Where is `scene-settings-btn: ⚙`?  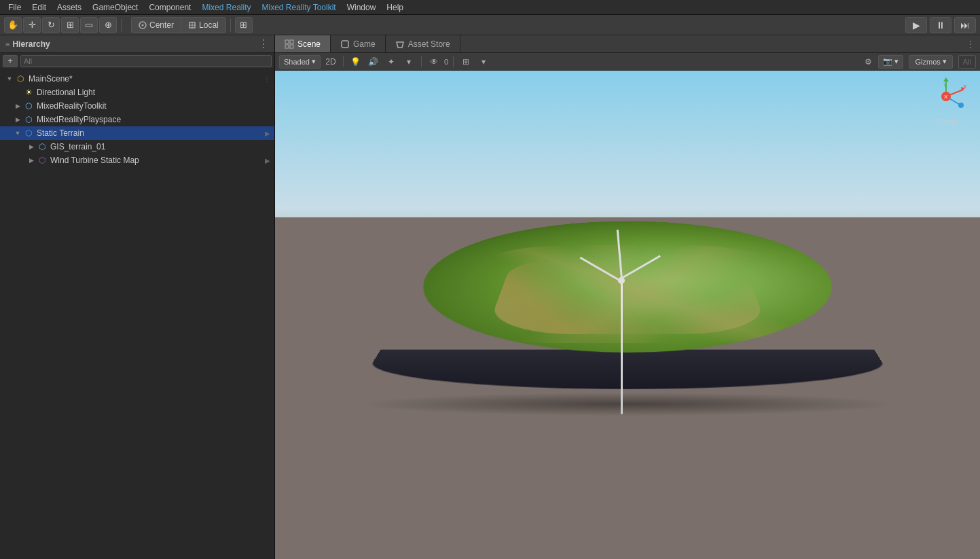 scene-settings-btn: ⚙ is located at coordinates (868, 62).